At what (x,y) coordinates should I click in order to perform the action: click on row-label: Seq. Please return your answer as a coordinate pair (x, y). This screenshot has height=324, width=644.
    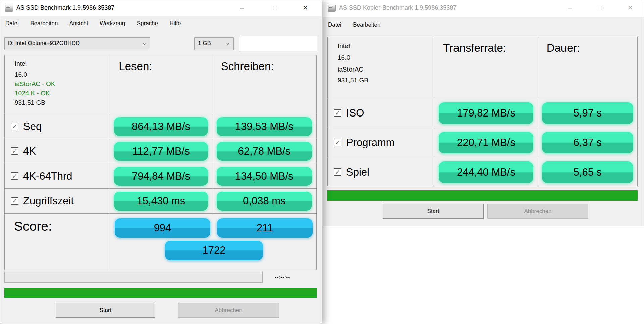
    Looking at the image, I should click on (32, 127).